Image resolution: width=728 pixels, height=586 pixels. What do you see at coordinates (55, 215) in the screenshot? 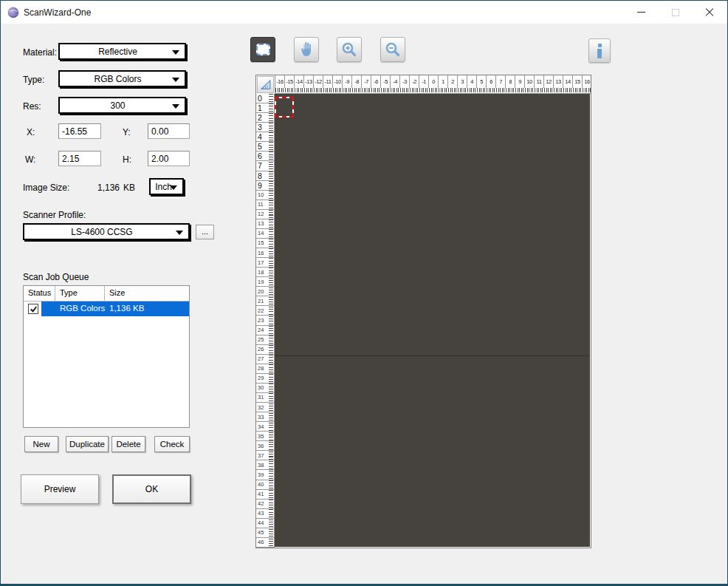
I see `scanner-profile-label: Scanner Profile:` at bounding box center [55, 215].